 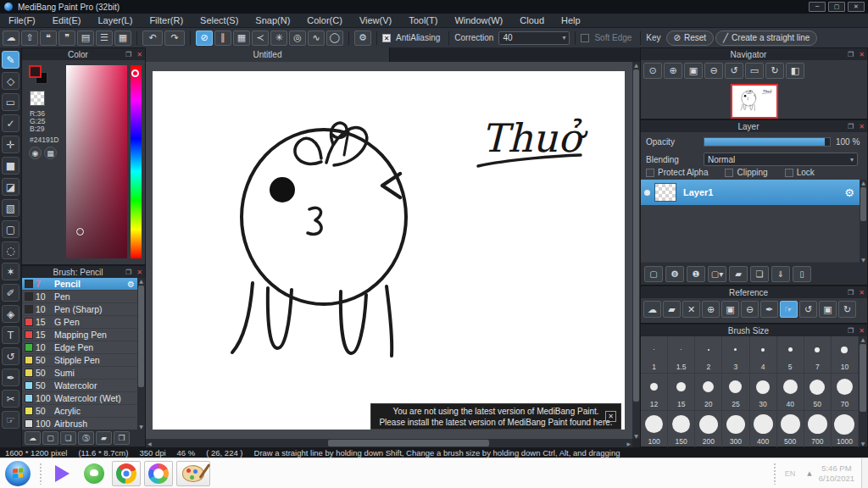 I want to click on brush-size-cell: 2, so click(x=709, y=355).